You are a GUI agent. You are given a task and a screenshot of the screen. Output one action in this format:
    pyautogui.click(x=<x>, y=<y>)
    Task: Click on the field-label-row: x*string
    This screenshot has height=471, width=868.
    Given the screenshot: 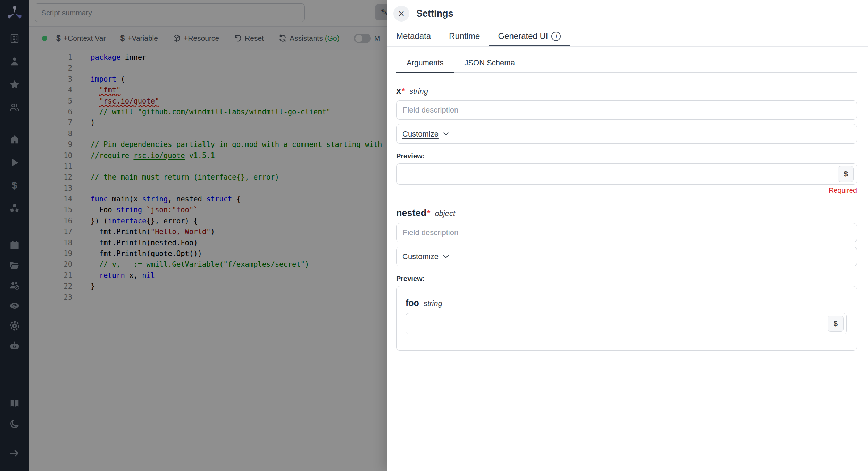 What is the action you would take?
    pyautogui.click(x=626, y=91)
    